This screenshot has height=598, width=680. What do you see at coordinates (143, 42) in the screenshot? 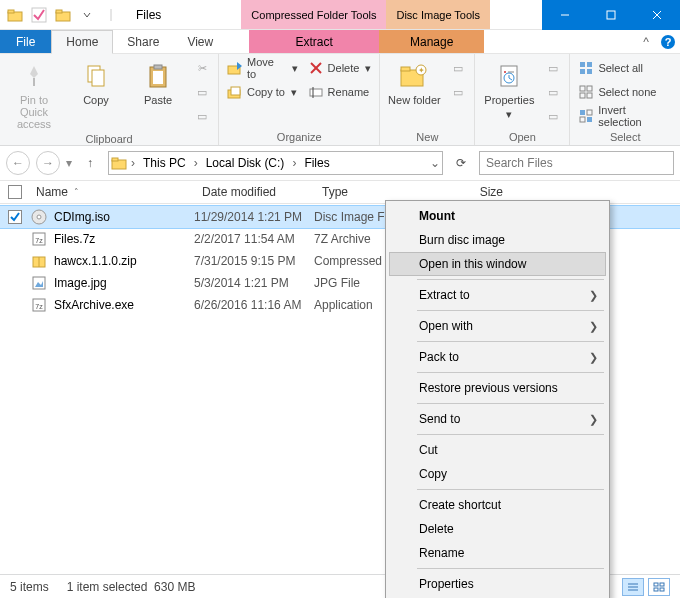
I see `tab-share: Share` at bounding box center [143, 42].